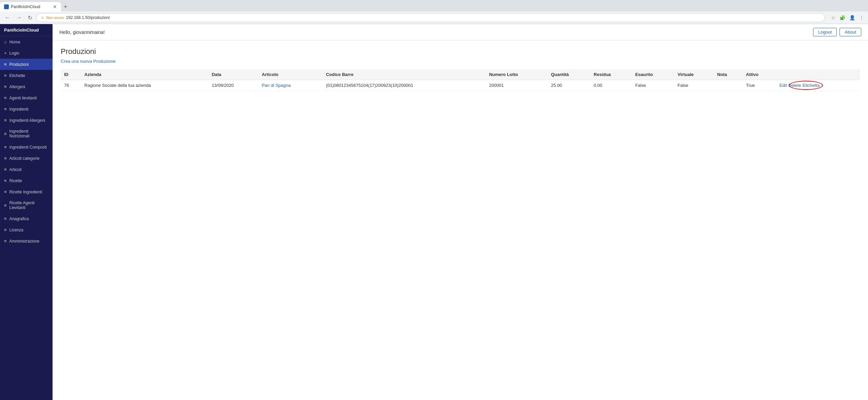 This screenshot has height=400, width=868. Describe the element at coordinates (24, 241) in the screenshot. I see `sidebar-label: Amministrazione` at that location.